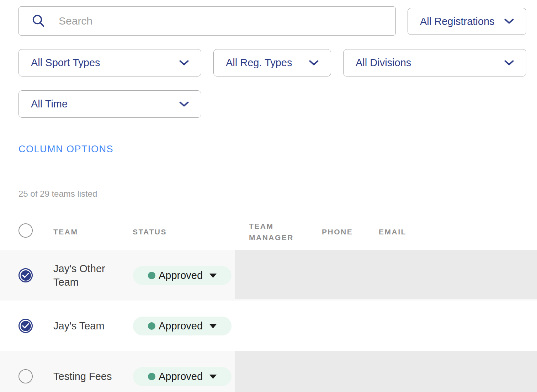  What do you see at coordinates (276, 232) in the screenshot?
I see `column-header-team-manager: TEAM MANAGER` at bounding box center [276, 232].